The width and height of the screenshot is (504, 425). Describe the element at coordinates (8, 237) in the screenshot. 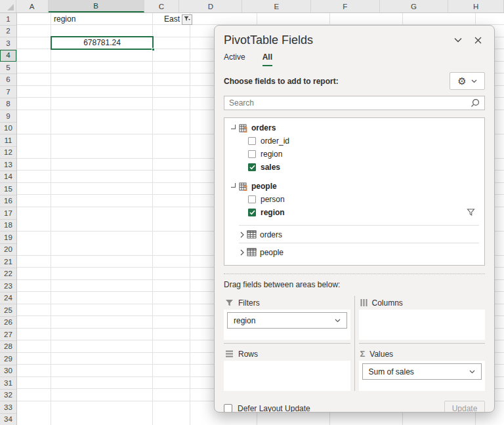

I see `row-header-19: 19` at that location.